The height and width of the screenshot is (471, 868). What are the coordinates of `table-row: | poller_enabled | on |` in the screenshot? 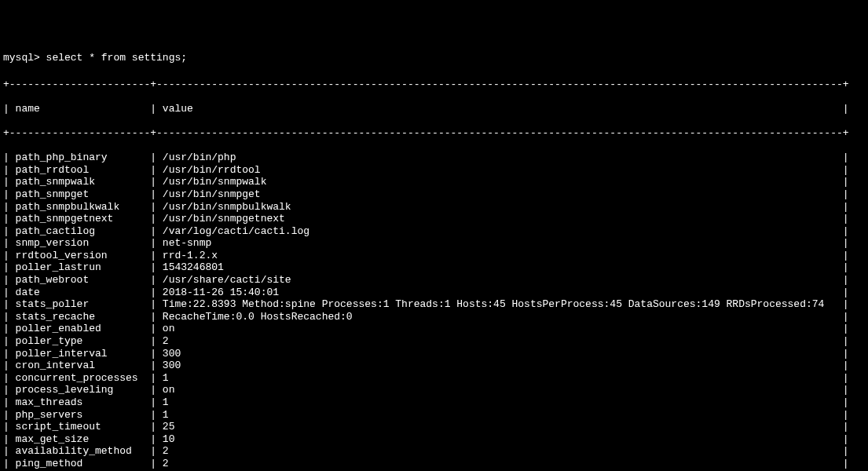 It's located at (434, 329).